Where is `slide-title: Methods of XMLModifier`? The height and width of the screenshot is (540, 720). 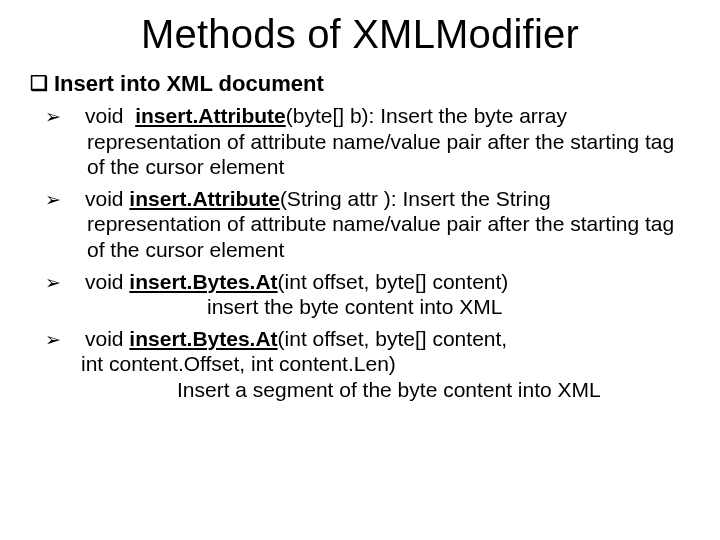 slide-title: Methods of XMLModifier is located at coordinates (360, 34).